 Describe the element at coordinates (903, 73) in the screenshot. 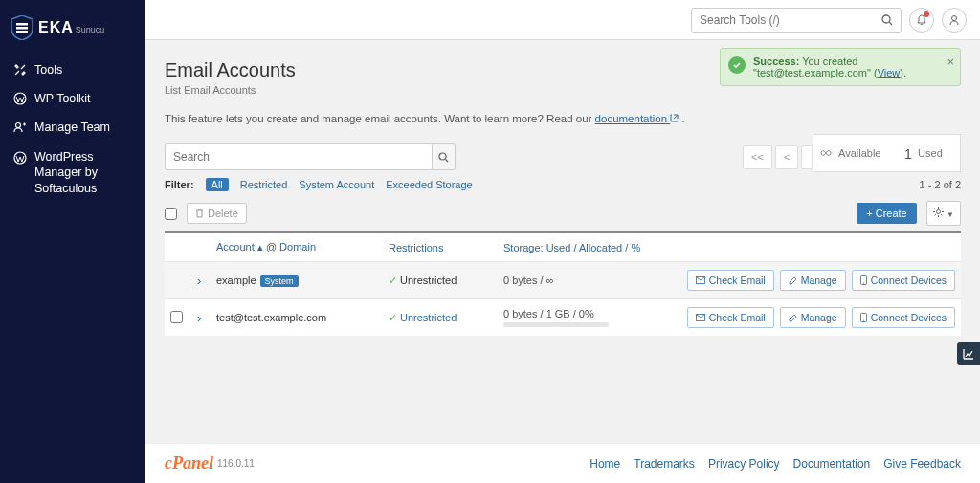

I see `alert-suffix: ).` at that location.